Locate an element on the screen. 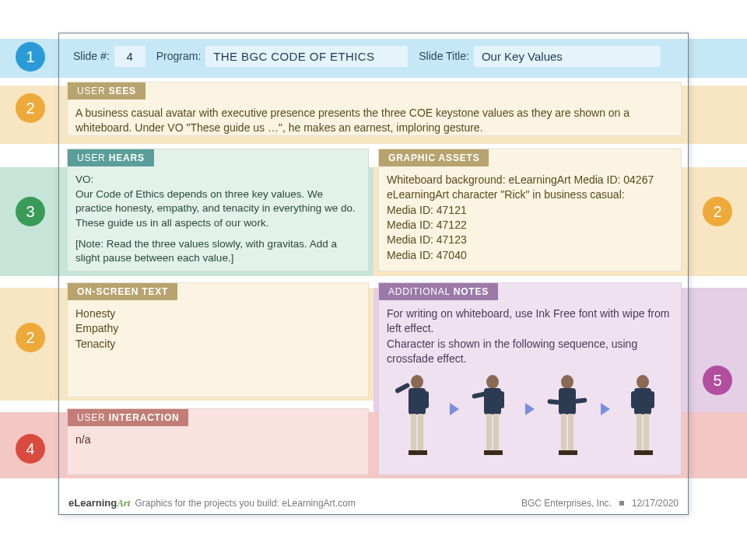  panel-additional-notes: ADDITIONAL NOTES For writing on whiteboa… is located at coordinates (530, 379).